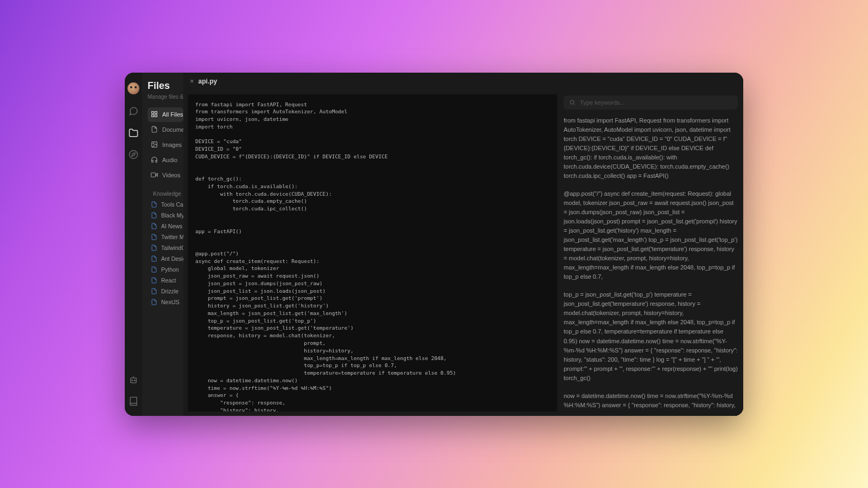 The width and height of the screenshot is (868, 488). What do you see at coordinates (651, 235) in the screenshot?
I see `search-result-item: @app.post("/") async def create_item(req…` at bounding box center [651, 235].